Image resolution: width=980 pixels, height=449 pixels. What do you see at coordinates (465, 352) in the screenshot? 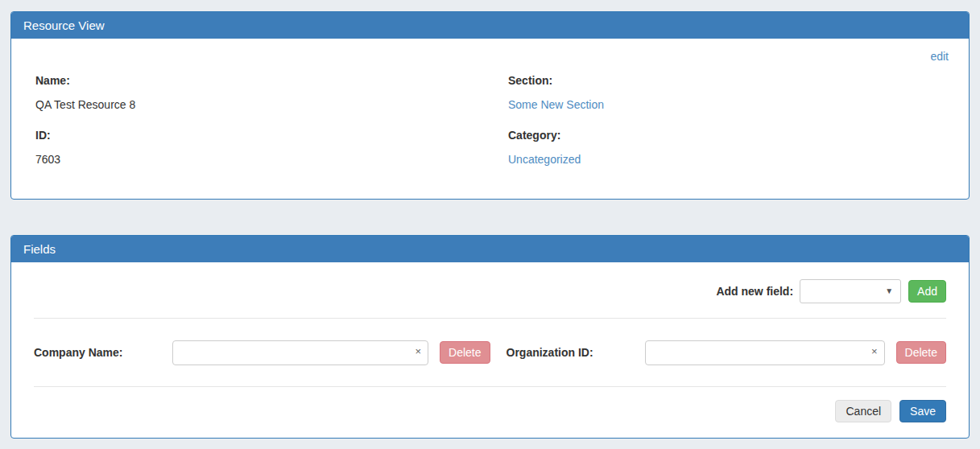
I see `delete-company-name-button: Delete` at bounding box center [465, 352].